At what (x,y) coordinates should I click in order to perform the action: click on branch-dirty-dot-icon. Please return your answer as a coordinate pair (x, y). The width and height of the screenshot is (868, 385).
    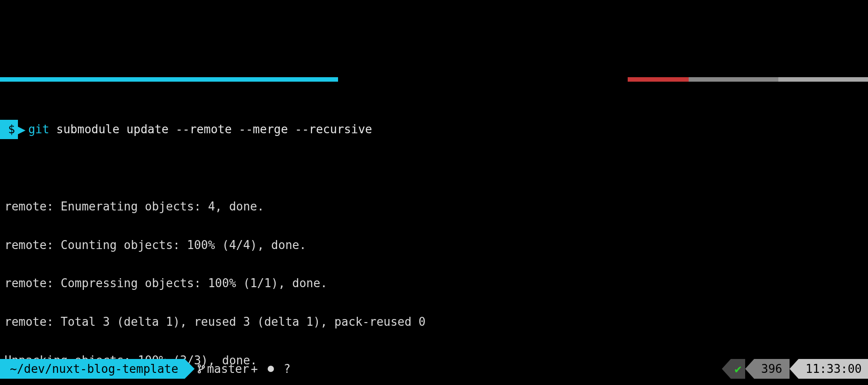
    Looking at the image, I should click on (271, 369).